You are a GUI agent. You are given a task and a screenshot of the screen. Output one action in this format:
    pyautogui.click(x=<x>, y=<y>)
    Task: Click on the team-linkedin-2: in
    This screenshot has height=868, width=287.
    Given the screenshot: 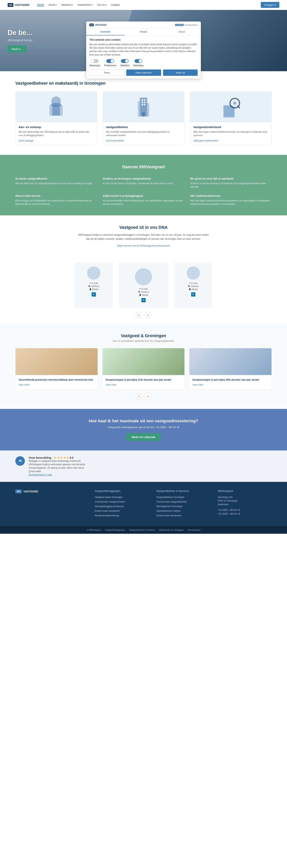 What is the action you would take?
    pyautogui.click(x=193, y=294)
    